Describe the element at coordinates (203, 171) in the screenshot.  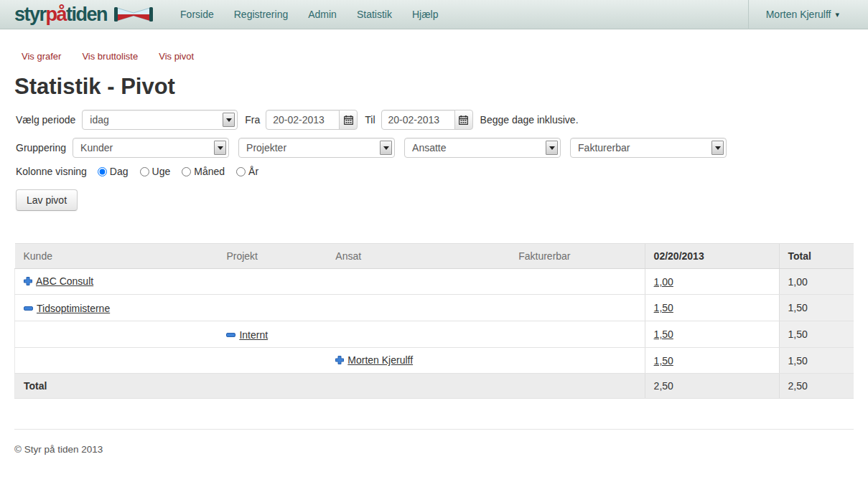
I see `radio-maaned: Måned` at that location.